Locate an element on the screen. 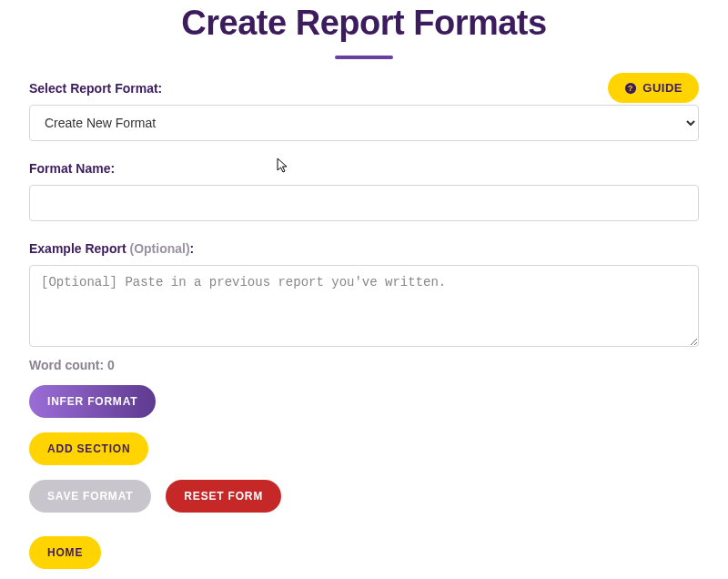 The height and width of the screenshot is (579, 728). example-colon: : is located at coordinates (193, 249).